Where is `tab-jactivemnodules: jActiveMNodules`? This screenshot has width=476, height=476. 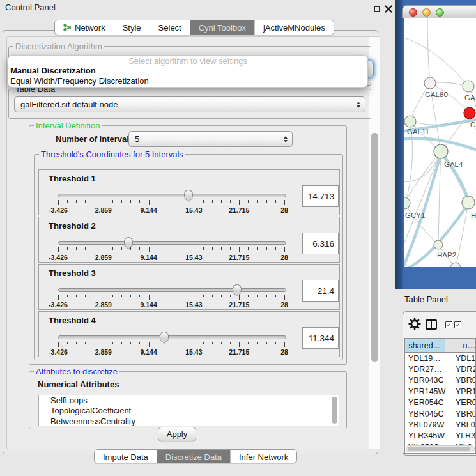
tab-jactivemnodules: jActiveMNodules is located at coordinates (294, 27).